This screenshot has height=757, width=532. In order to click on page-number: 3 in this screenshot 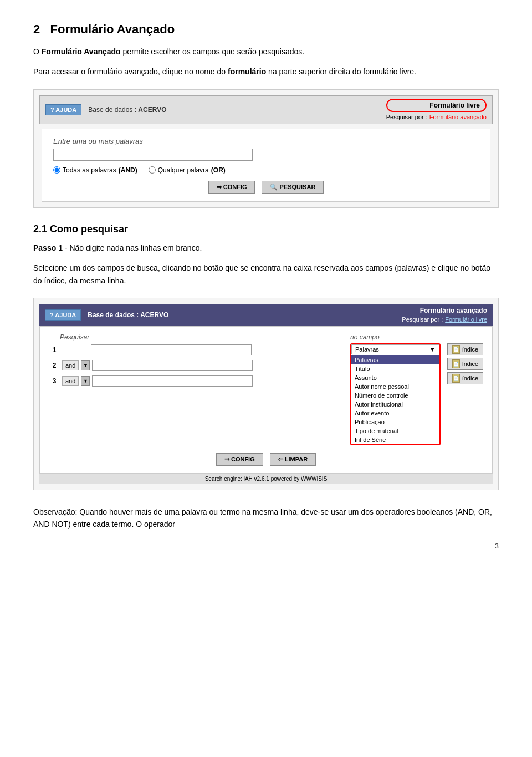, I will do `click(266, 546)`.